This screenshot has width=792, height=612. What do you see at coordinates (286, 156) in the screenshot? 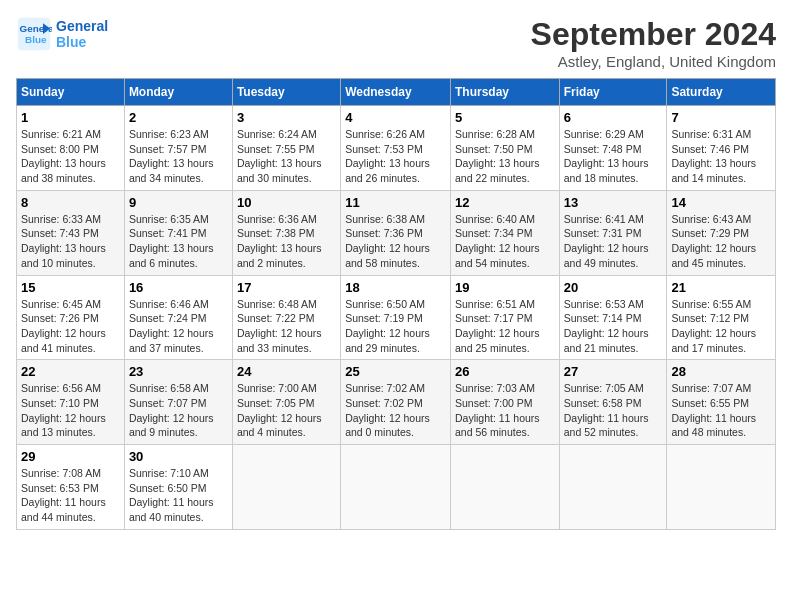
I see `day-content: Sunrise: 6:24 AMSunset: 7:55 PMDaylight:…` at bounding box center [286, 156].